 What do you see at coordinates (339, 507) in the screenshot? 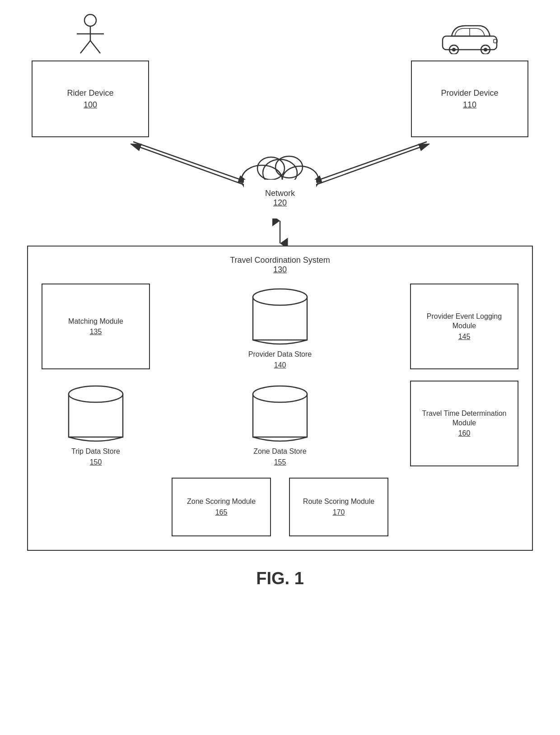
I see `route-scoring-module-box: Route Scoring Module 170` at bounding box center [339, 507].